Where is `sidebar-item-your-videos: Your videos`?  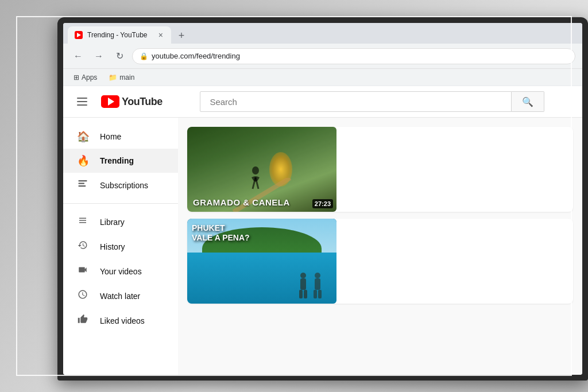 sidebar-item-your-videos: Your videos is located at coordinates (121, 271).